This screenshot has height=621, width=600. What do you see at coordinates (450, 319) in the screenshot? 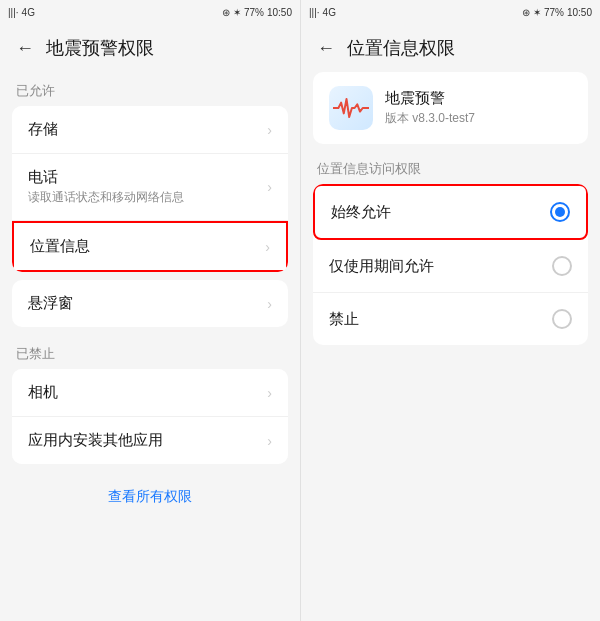
I see `deny-item: 禁止` at bounding box center [450, 319].